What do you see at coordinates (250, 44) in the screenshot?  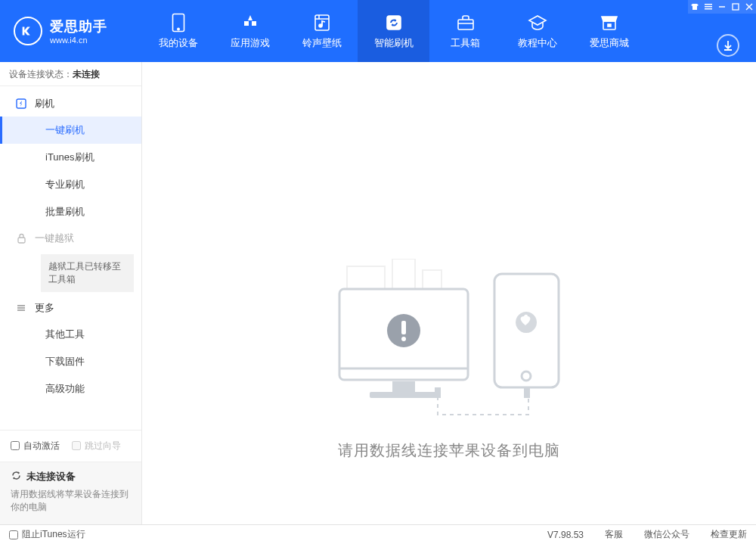 I see `nav-label: 应用游戏` at bounding box center [250, 44].